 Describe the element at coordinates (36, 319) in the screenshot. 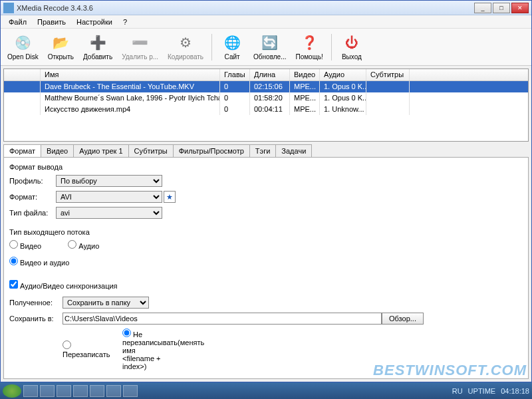

I see `savein-label: Сохранить в:` at that location.